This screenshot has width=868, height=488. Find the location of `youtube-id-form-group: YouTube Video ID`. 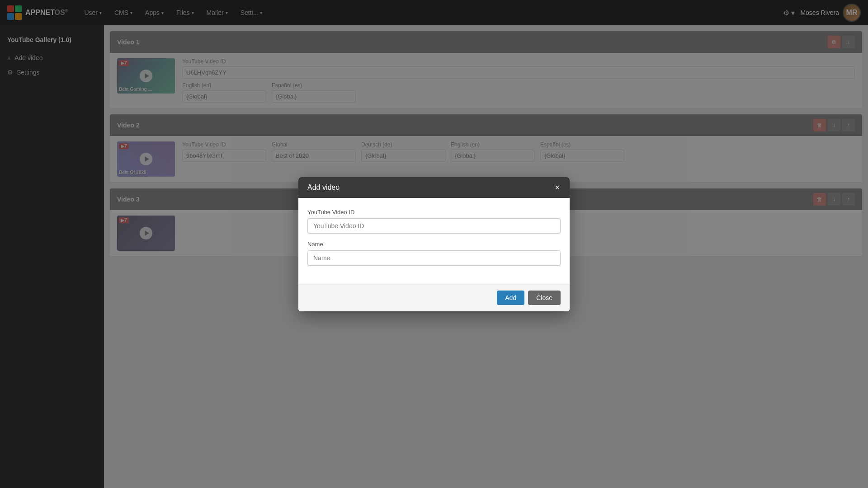

youtube-id-form-group: YouTube Video ID is located at coordinates (434, 221).